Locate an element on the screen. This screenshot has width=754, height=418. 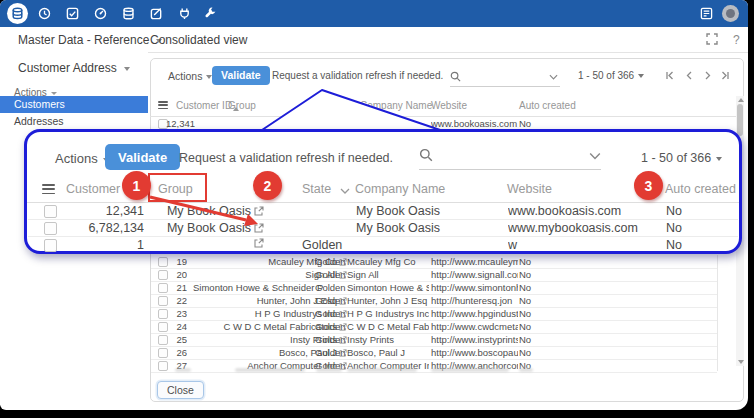
table-row: 22 Hunter, John J Esq Golden Hunter, Joh… is located at coordinates (434, 301).